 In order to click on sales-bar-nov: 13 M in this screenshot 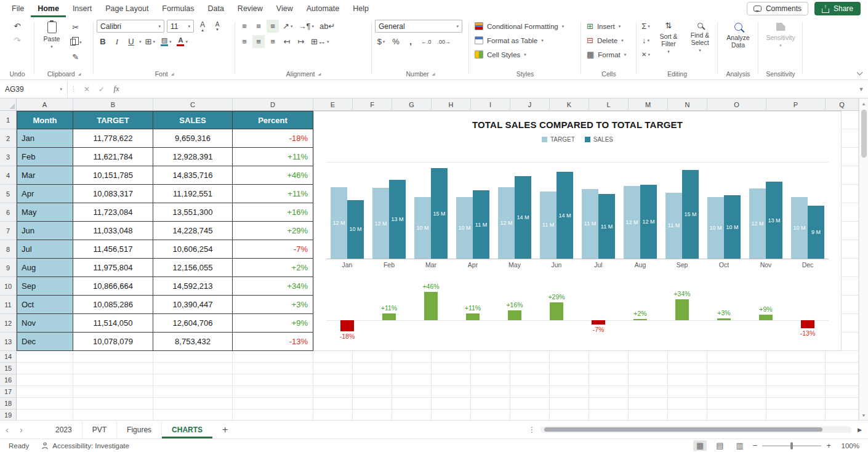, I will do `click(774, 220)`.